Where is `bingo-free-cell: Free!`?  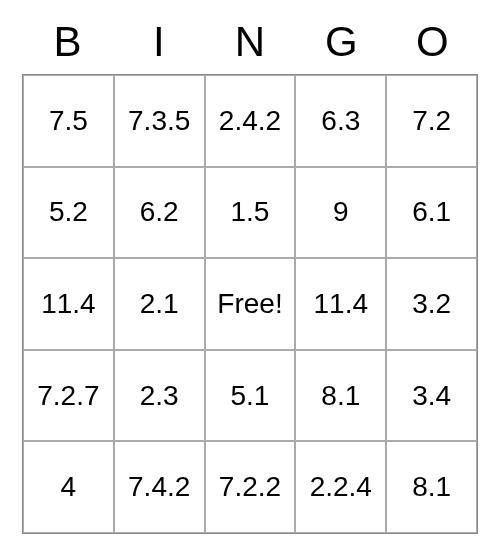 bingo-free-cell: Free! is located at coordinates (250, 304).